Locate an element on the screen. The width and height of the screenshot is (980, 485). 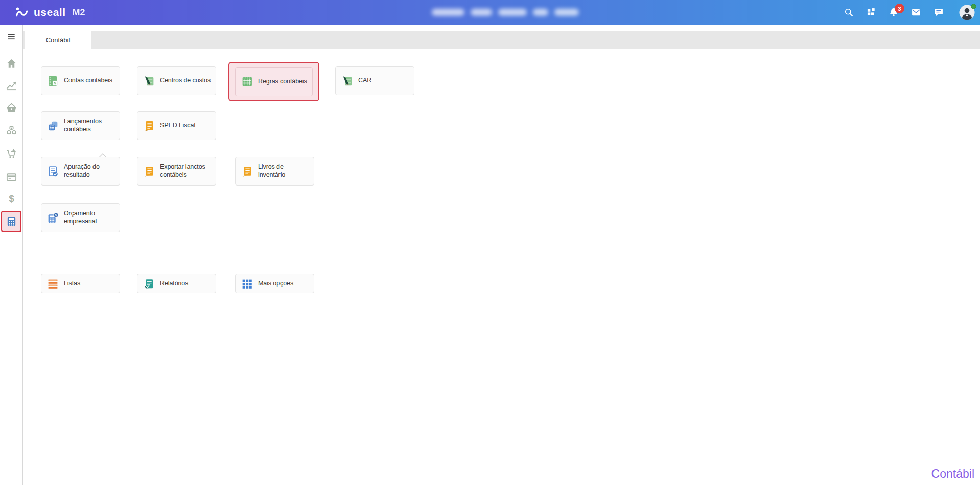
doccheck-blue-icon is located at coordinates (53, 172).